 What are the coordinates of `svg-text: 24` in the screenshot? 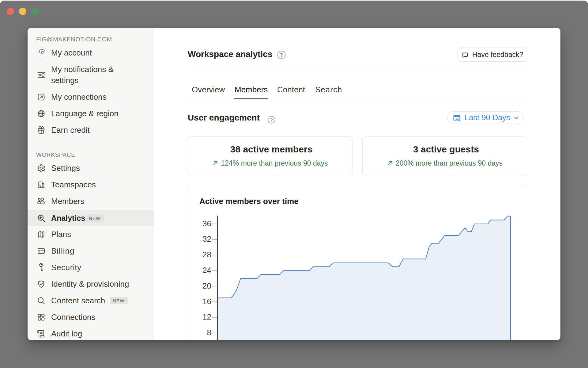 It's located at (207, 270).